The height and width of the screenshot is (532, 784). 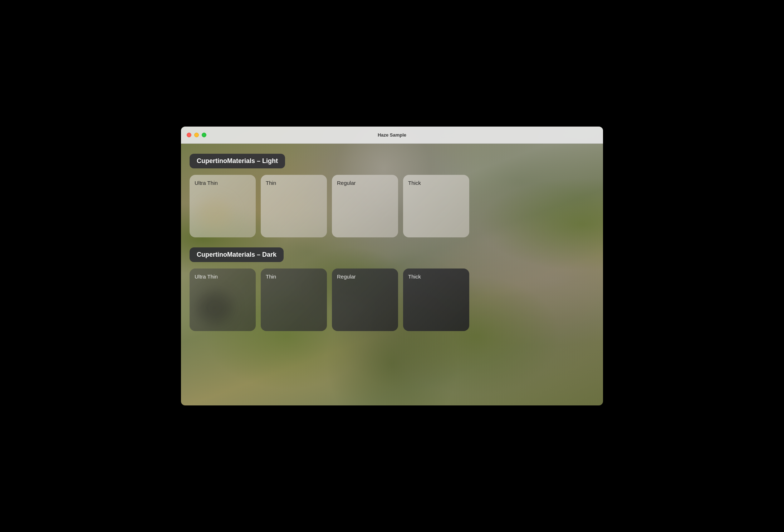 What do you see at coordinates (392, 289) in the screenshot?
I see `dark-section: CupertinoMaterials – Dark Ultra Thin Thi…` at bounding box center [392, 289].